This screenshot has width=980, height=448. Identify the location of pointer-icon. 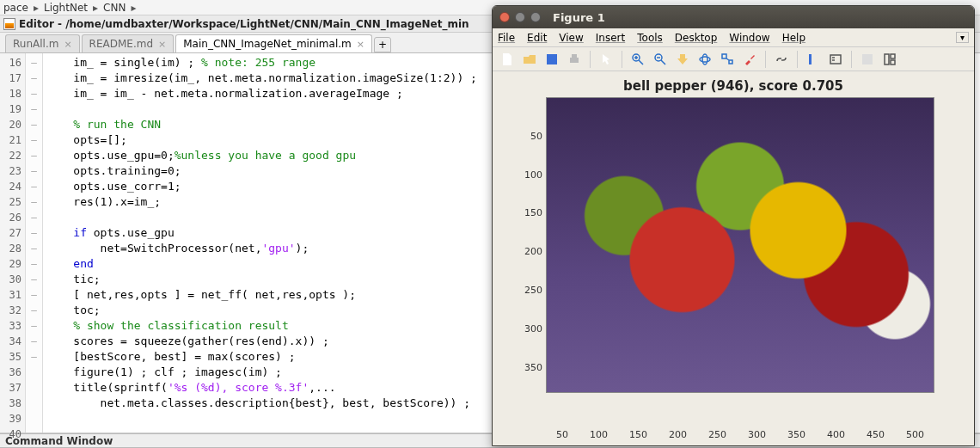
(606, 59).